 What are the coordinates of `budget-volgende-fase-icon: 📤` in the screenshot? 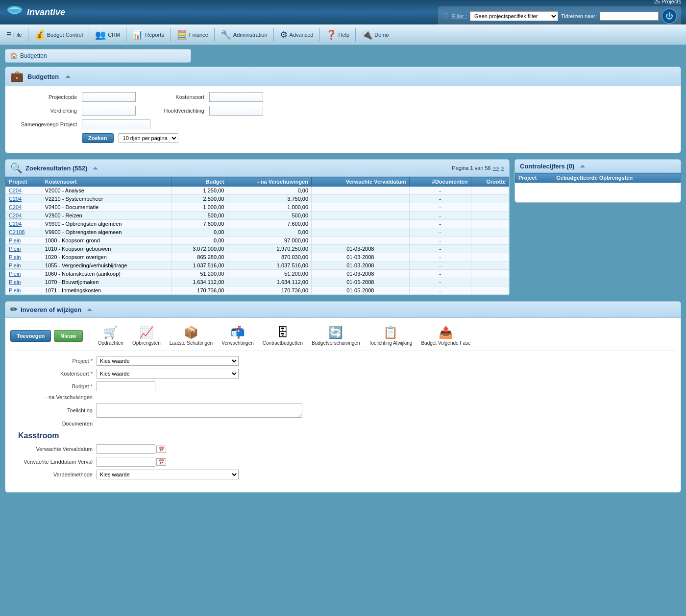 It's located at (446, 332).